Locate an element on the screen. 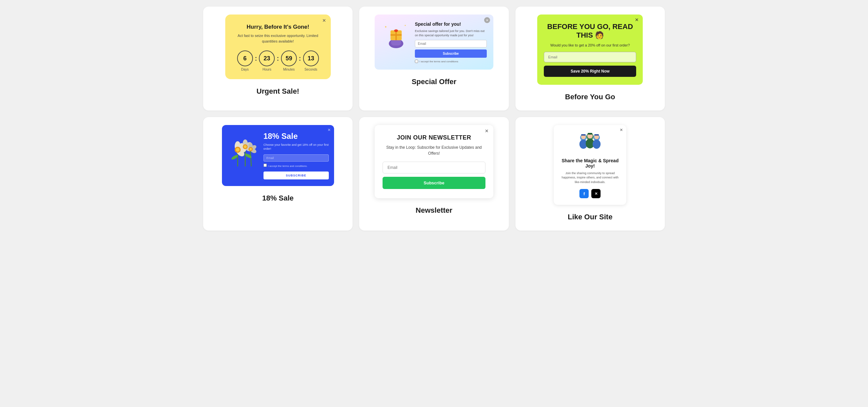 The image size is (868, 407). newsletter-popup: ✕ JOIN OUR NEWSLETTER Stay in the Loop: … is located at coordinates (434, 162).